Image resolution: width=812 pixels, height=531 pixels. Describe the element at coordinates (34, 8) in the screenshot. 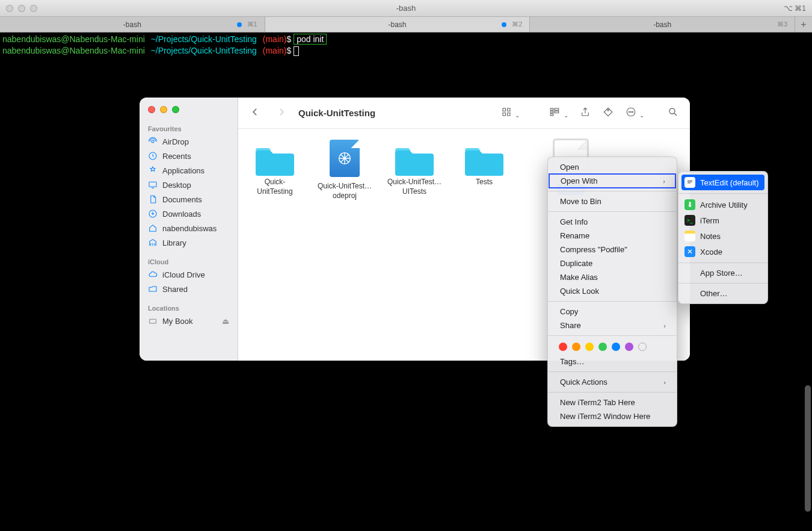

I see `zoom-button` at that location.